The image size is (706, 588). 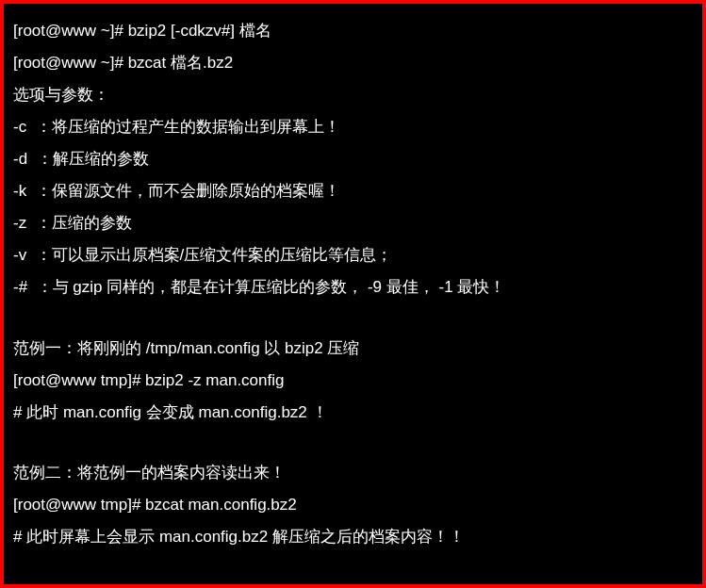 What do you see at coordinates (353, 537) in the screenshot?
I see `terminal-line: # 此时屏幕上会显示 man.config.bz2 解压缩之后的档案内容！！` at bounding box center [353, 537].